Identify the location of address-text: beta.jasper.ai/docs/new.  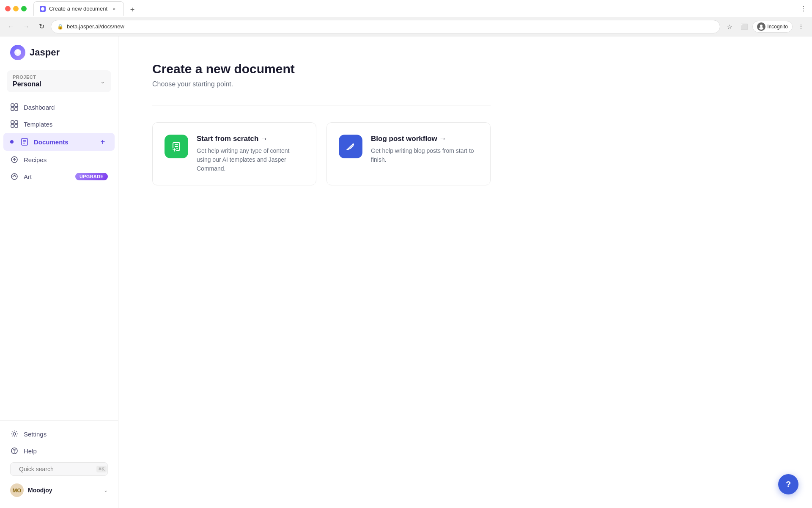
(390, 26).